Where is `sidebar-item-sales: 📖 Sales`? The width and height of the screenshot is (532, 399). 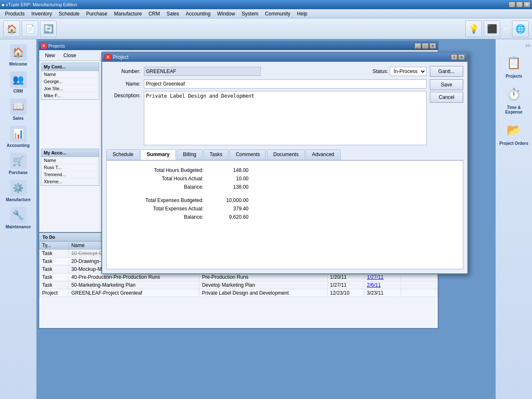
sidebar-item-sales: 📖 Sales is located at coordinates (18, 109).